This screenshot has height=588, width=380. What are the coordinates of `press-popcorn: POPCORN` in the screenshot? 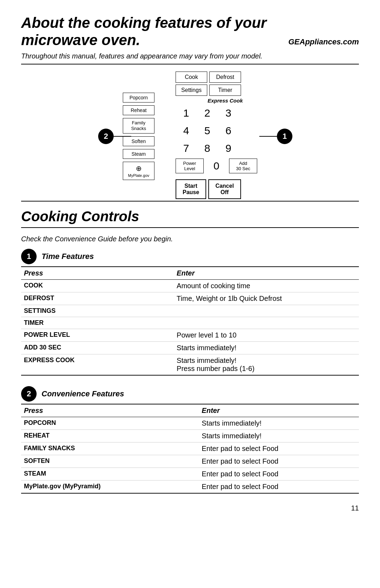 It's located at (110, 423).